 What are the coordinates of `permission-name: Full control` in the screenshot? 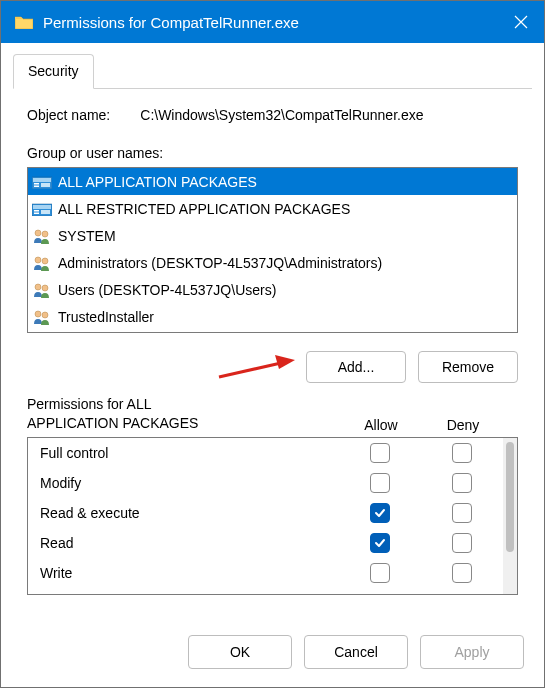 It's located at (190, 453).